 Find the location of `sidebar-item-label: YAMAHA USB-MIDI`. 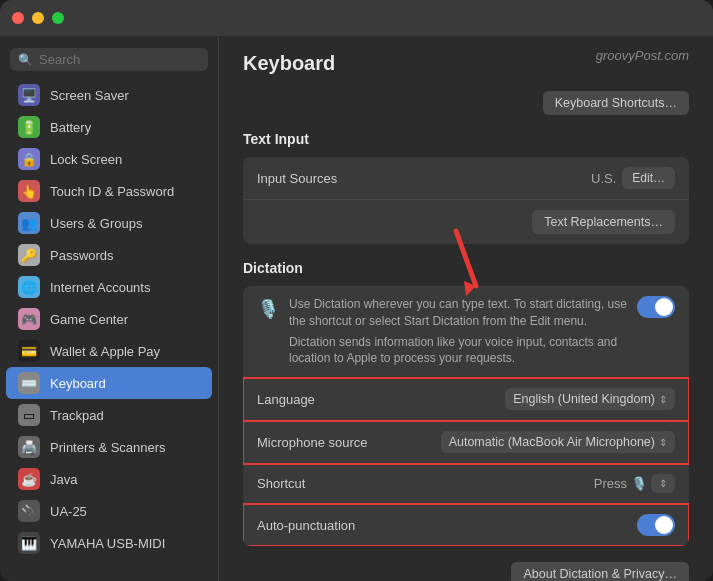

sidebar-item-label: YAMAHA USB-MIDI is located at coordinates (108, 544).